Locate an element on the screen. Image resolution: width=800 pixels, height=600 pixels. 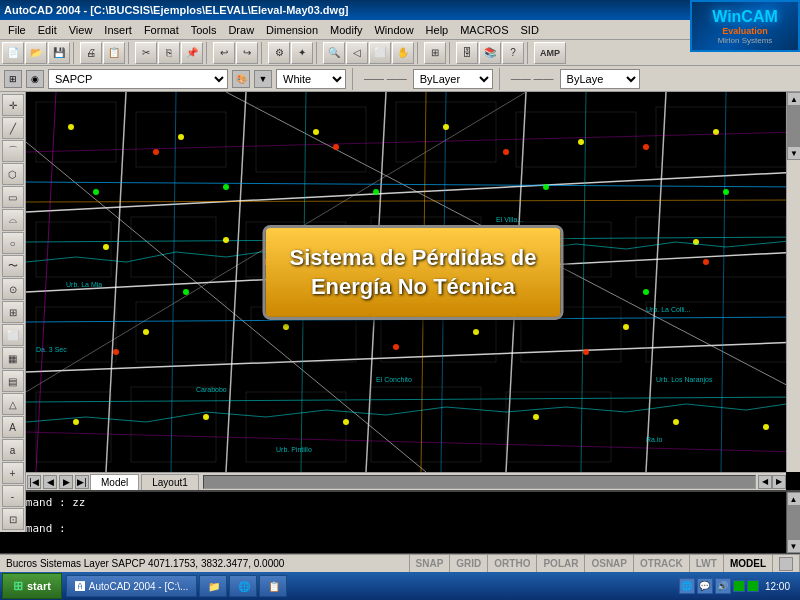
new-btn: 📄 is located at coordinates (13, 53).